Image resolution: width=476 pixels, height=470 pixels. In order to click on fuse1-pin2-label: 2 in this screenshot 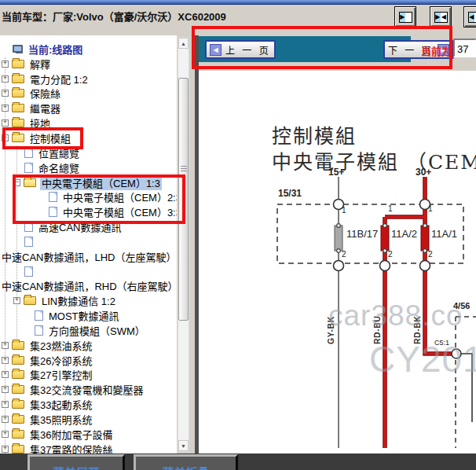, I will do `click(344, 255)`.